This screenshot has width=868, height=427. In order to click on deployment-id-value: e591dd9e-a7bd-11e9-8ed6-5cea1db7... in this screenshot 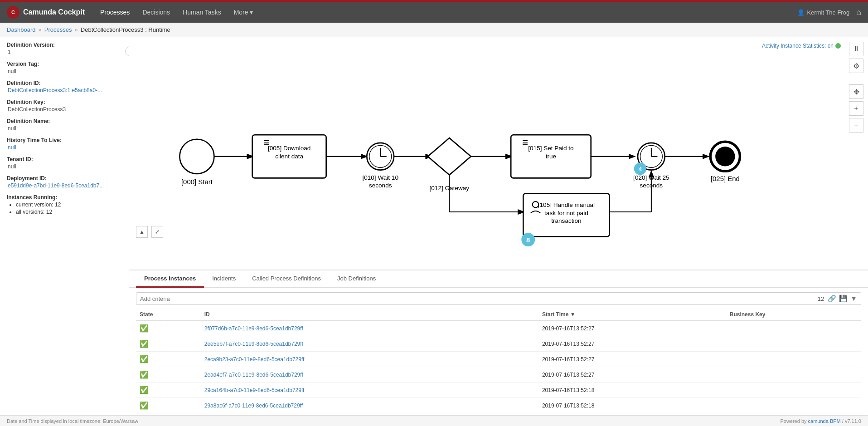, I will do `click(64, 186)`.